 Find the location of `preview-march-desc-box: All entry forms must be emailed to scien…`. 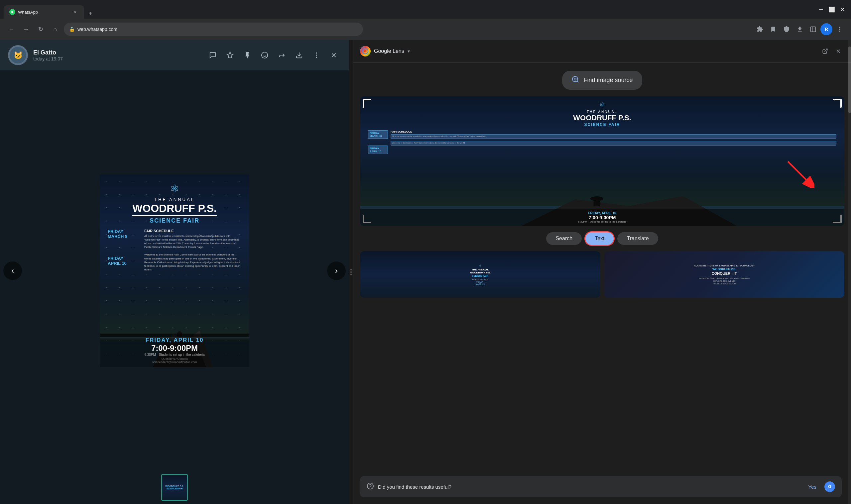

preview-march-desc-box: All entry forms must be emailed to scien… is located at coordinates (614, 137).